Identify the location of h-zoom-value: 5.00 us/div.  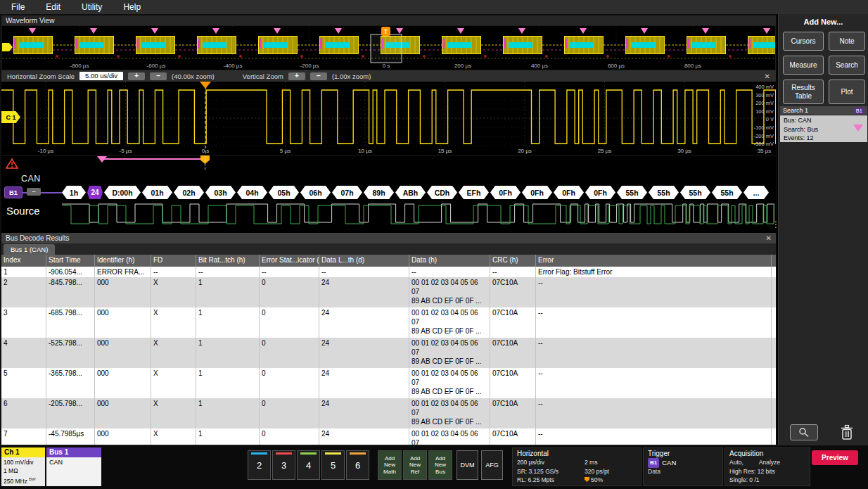
(101, 76).